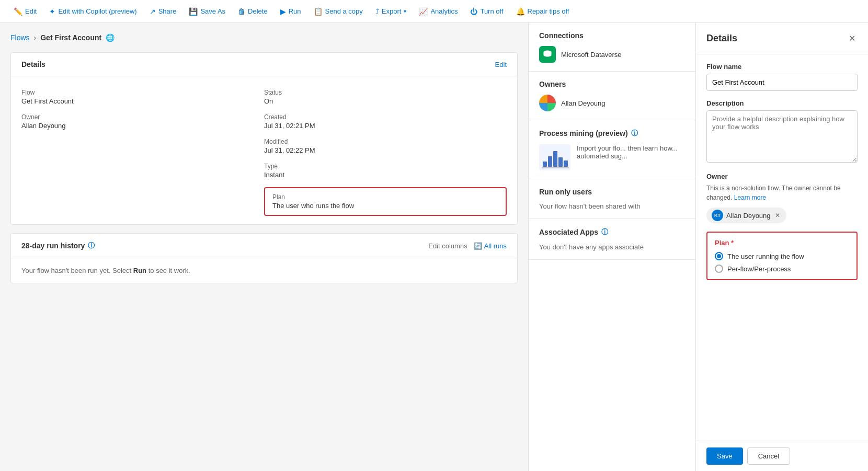 The width and height of the screenshot is (868, 471). Describe the element at coordinates (478, 246) in the screenshot. I see `refresh-icon: 🔄` at that location.